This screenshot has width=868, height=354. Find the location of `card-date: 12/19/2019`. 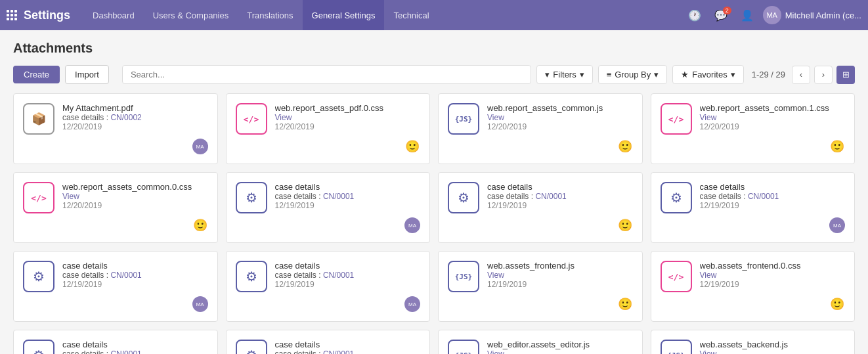

card-date: 12/19/2019 is located at coordinates (348, 206).